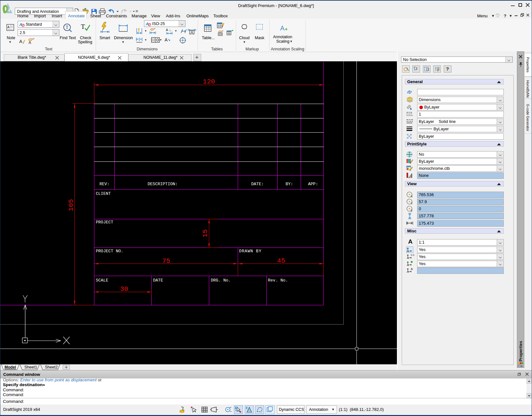 The height and width of the screenshot is (416, 532). Describe the element at coordinates (313, 184) in the screenshot. I see `svg-text: APP:` at that location.